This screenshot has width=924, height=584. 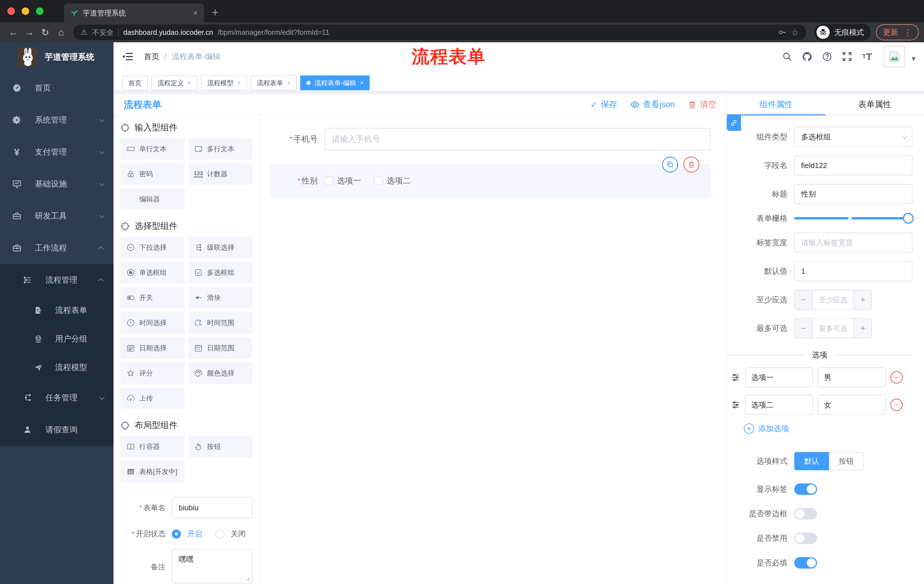 I want to click on collapse-sidebar-icon, so click(x=128, y=57).